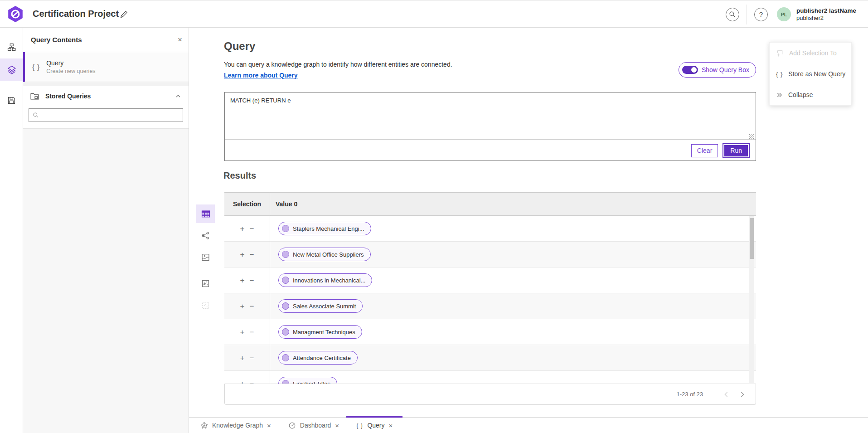 This screenshot has width=868, height=433. I want to click on contents-panel-header: Query Contents ×, so click(106, 40).